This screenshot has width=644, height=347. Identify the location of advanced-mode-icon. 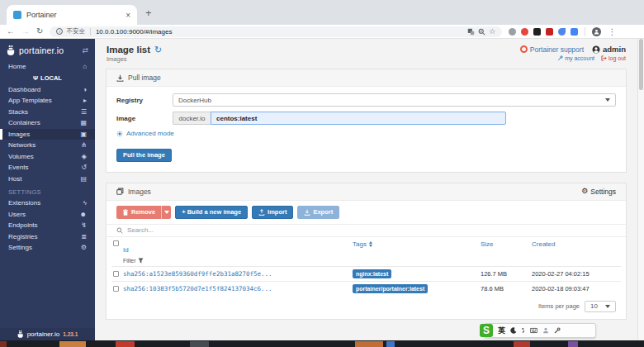
(120, 134).